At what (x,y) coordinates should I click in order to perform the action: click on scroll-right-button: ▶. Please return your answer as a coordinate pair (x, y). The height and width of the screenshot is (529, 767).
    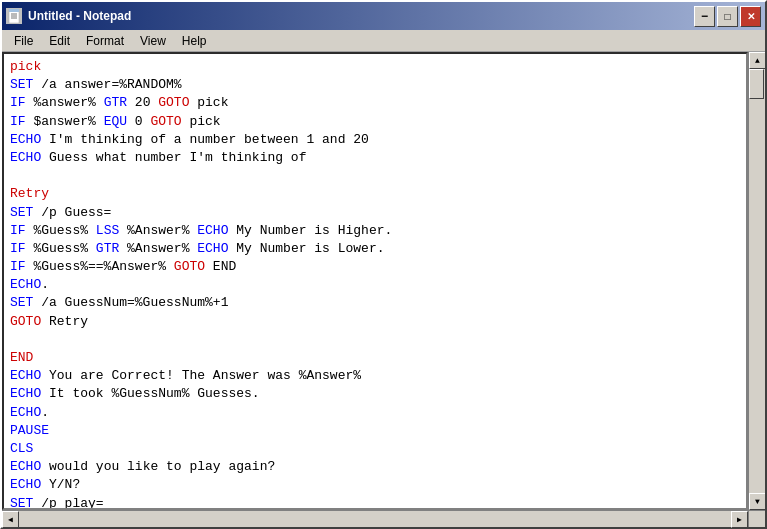
    Looking at the image, I should click on (740, 520).